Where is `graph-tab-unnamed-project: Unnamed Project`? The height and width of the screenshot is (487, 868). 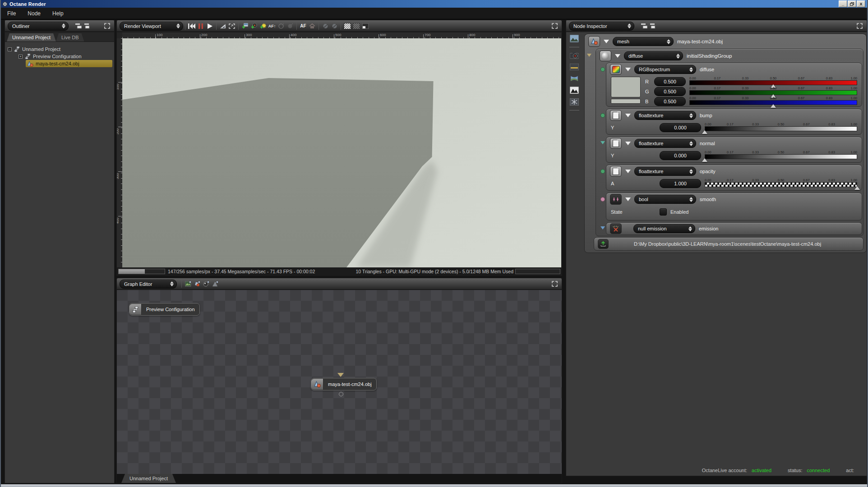 graph-tab-unnamed-project: Unnamed Project is located at coordinates (149, 478).